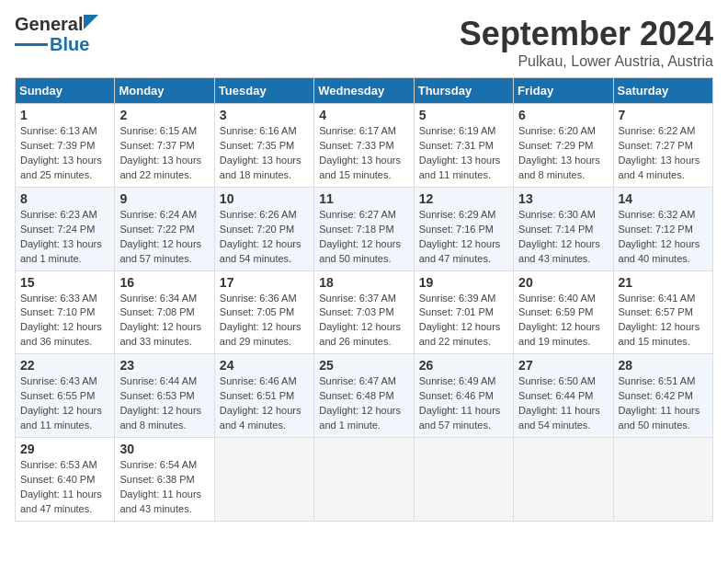  Describe the element at coordinates (456, 145) in the screenshot. I see `sunset-label: Sunset: 7:31 PM` at that location.